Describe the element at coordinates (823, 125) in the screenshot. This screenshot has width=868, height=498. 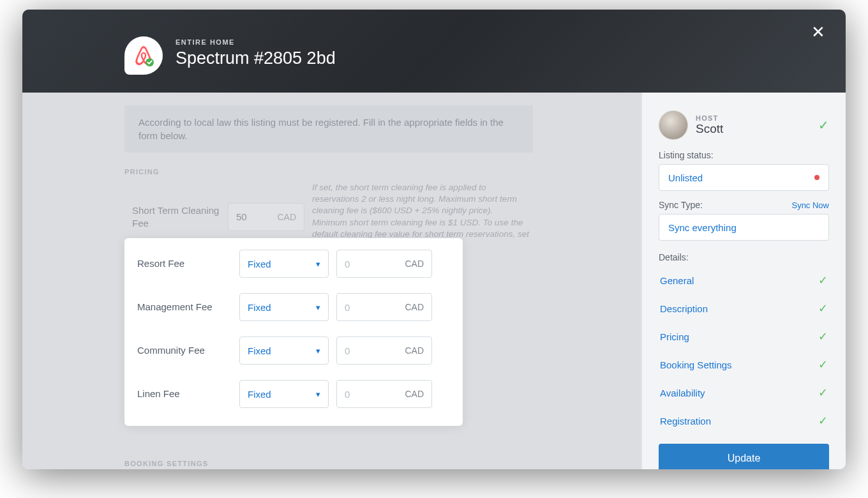
I see `host-check-icon: ✓` at that location.